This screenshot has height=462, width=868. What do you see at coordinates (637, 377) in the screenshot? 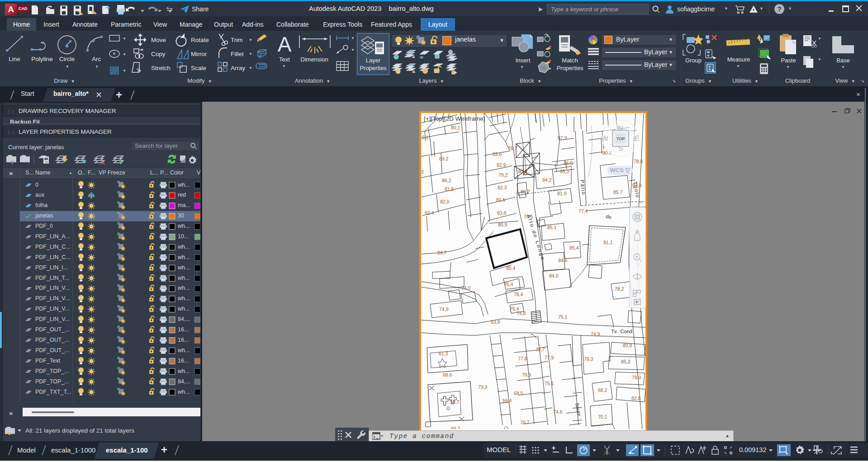
I see `svg-text: 79,0` at bounding box center [637, 377].